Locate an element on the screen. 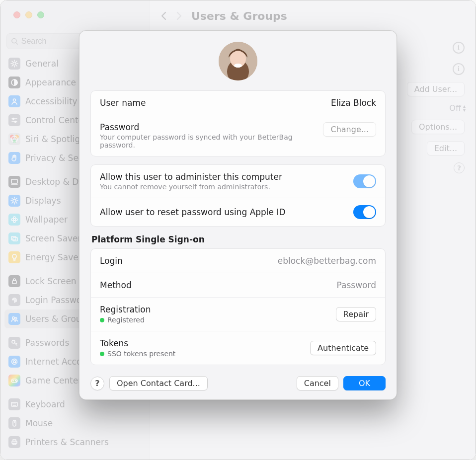 The width and height of the screenshot is (476, 460). identity-card: User name Eliza Block Password Your comp… is located at coordinates (238, 123).